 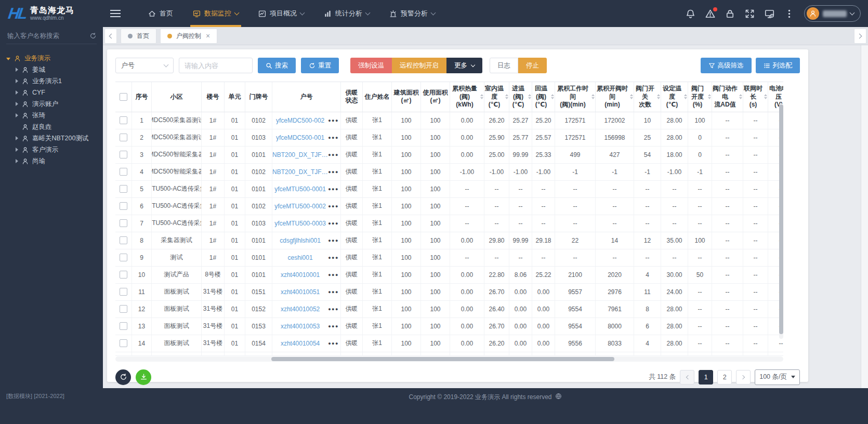 What do you see at coordinates (833, 14) in the screenshot?
I see `user-menu` at bounding box center [833, 14].